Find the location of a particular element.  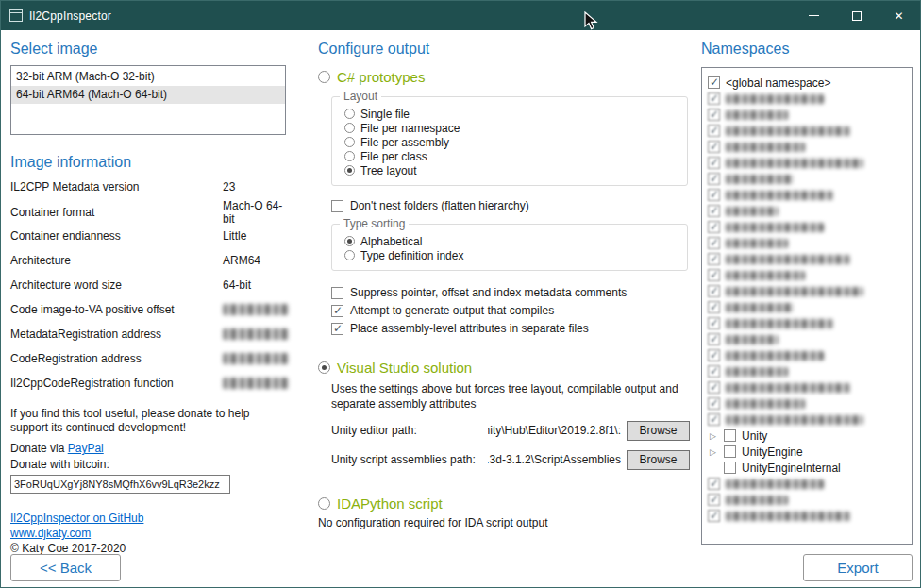

checkbox-compilable-output: Attempt to generate output that compiles is located at coordinates (511, 311).